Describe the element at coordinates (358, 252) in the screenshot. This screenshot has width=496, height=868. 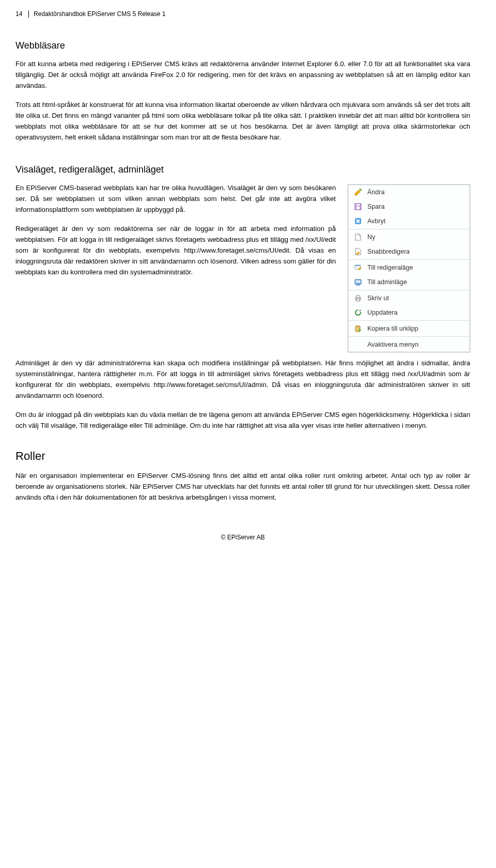
I see `quick-edit-icon` at that location.